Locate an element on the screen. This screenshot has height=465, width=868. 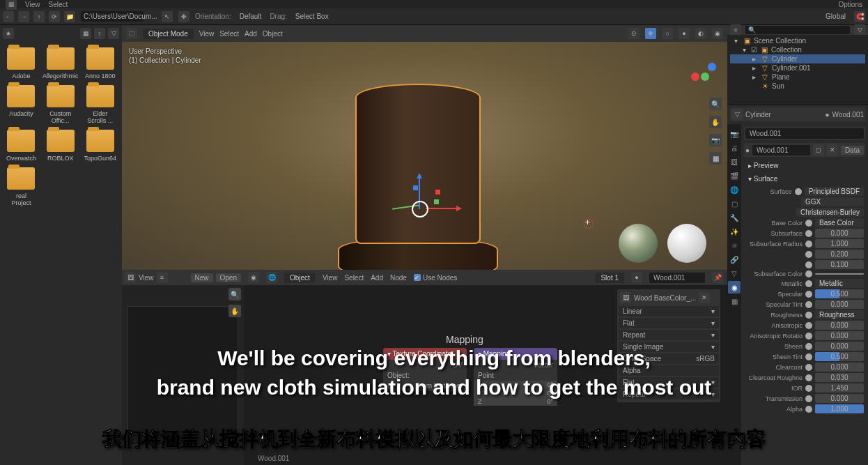
image-icon: 🖼 is located at coordinates (626, 298).